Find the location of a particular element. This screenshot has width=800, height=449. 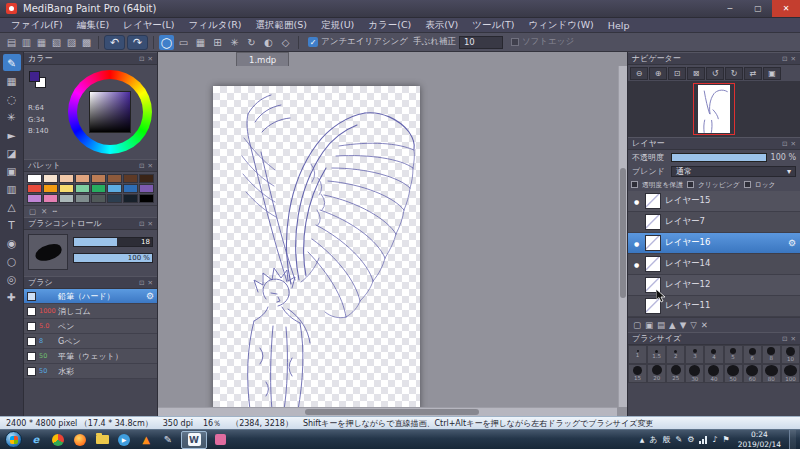

layer-row-16-selected: ● レイヤー16 ⚙ is located at coordinates (714, 244).